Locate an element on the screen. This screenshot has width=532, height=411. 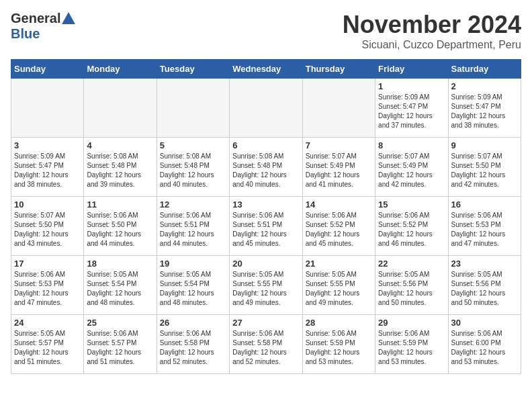
day-number: 8 is located at coordinates (411, 145).